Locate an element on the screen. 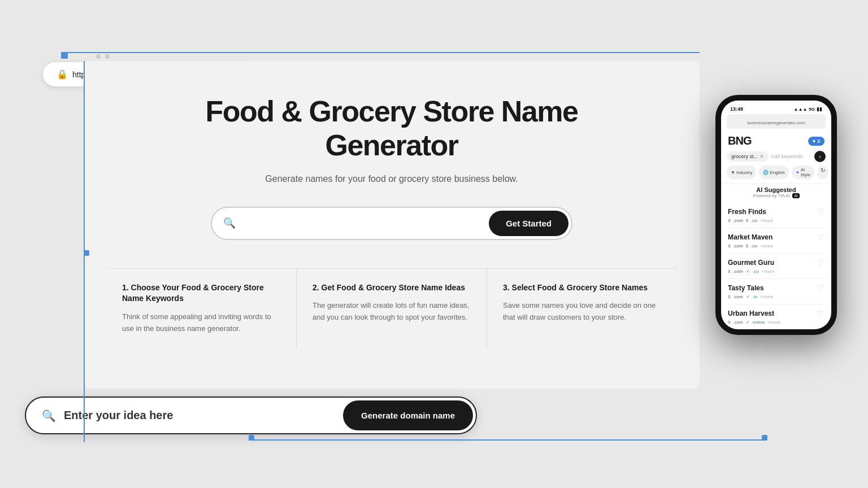 The width and height of the screenshot is (868, 488). filter-label-english: English is located at coordinates (777, 173).